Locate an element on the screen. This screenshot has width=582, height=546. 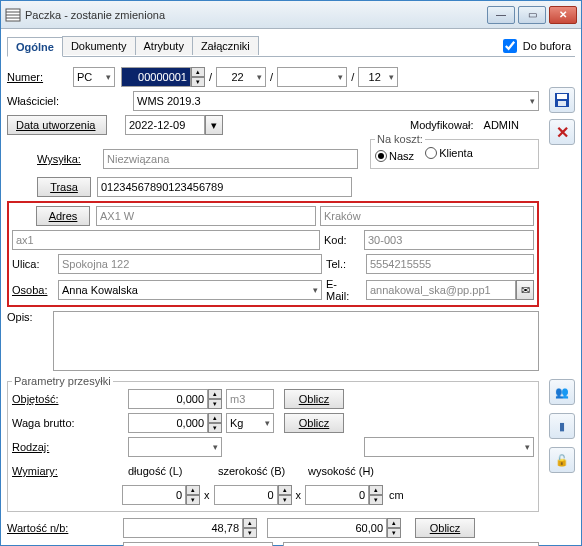
rodzaj-combo2: ▾ is located at coordinates (449, 447).